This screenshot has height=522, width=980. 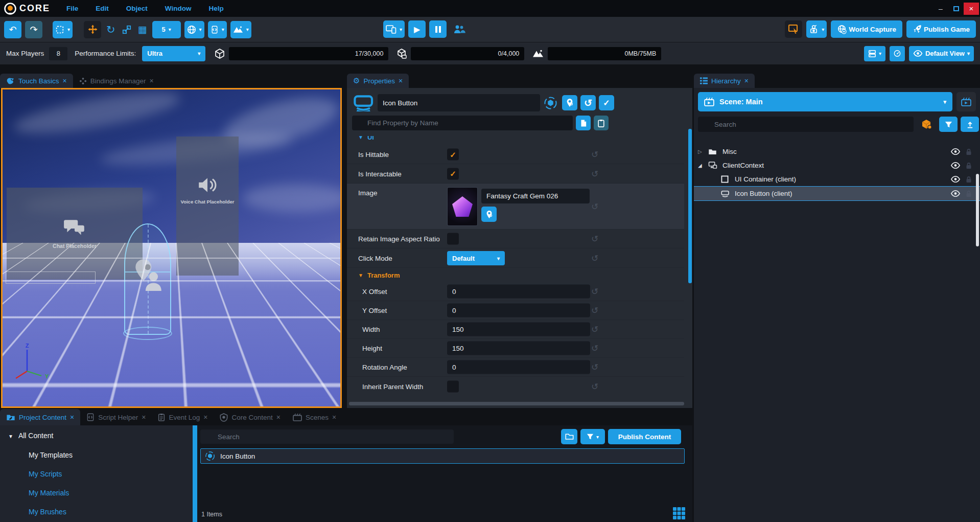 I want to click on tab-hierarchy: Hierarchy ×, so click(x=725, y=81).